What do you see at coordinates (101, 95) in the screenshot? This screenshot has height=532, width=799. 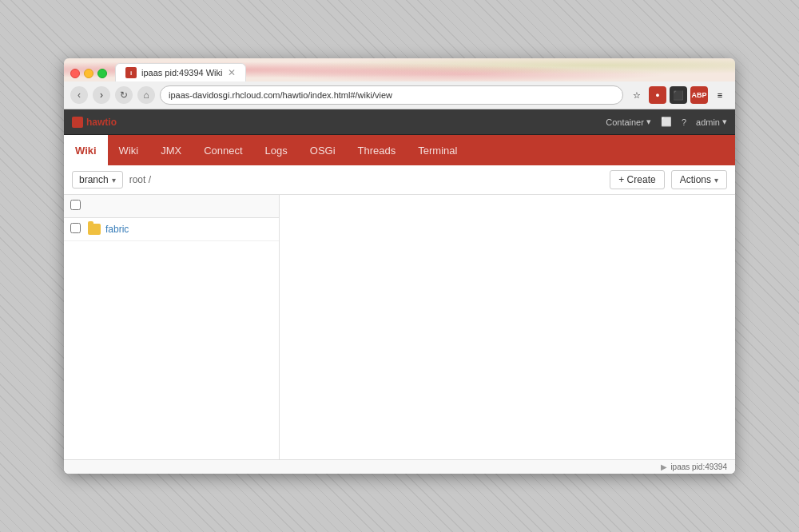 I see `forward-button: ›` at bounding box center [101, 95].